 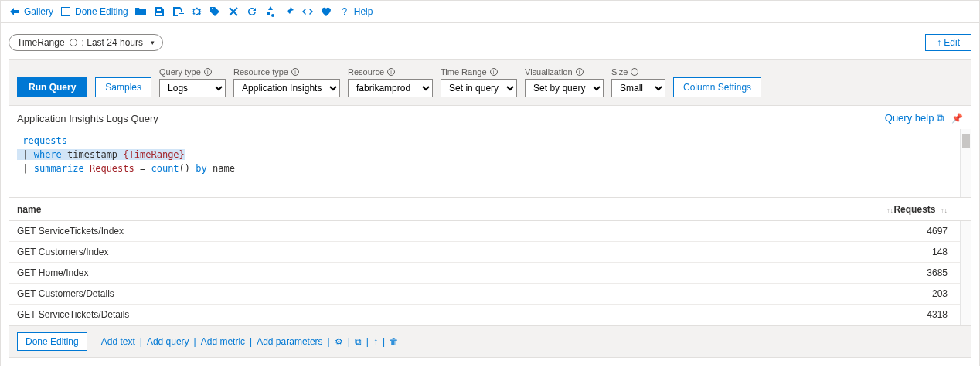 What do you see at coordinates (356, 12) in the screenshot?
I see `help-button: ? Help` at bounding box center [356, 12].